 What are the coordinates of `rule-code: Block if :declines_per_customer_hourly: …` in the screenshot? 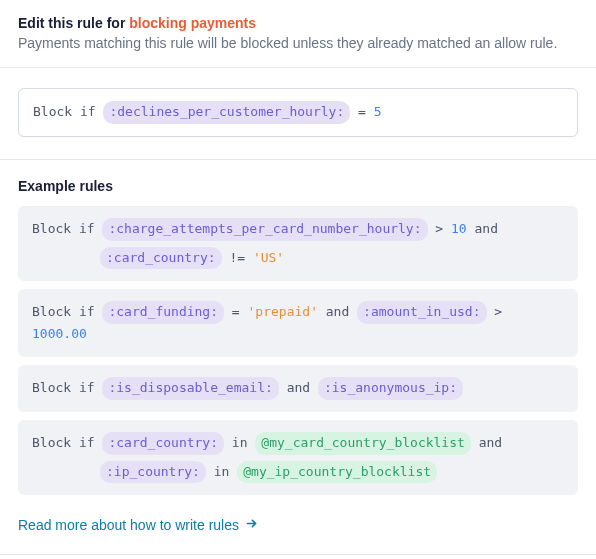 It's located at (298, 112).